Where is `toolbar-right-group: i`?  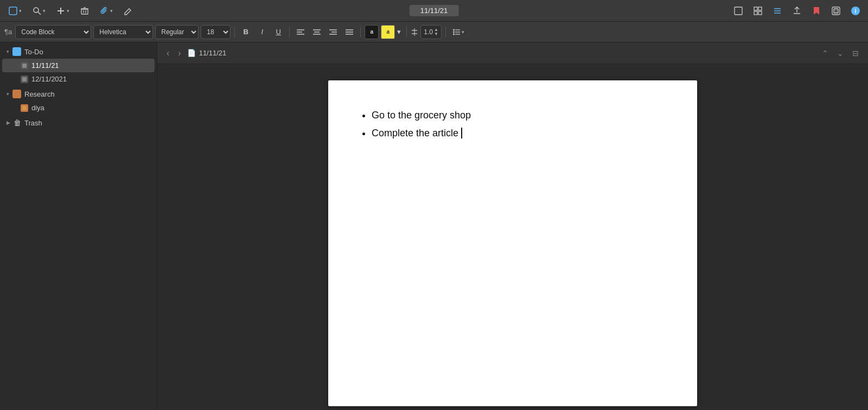 toolbar-right-group: i is located at coordinates (797, 11).